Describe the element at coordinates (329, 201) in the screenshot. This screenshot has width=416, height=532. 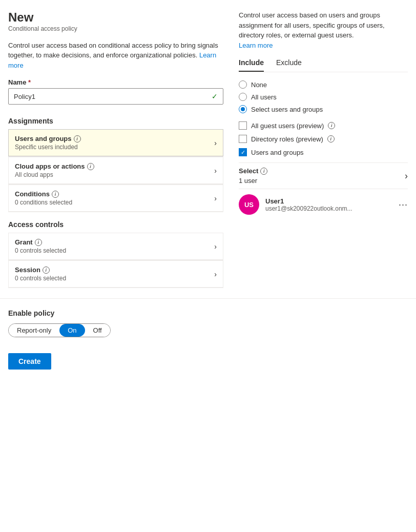
I see `user-name: User1` at that location.